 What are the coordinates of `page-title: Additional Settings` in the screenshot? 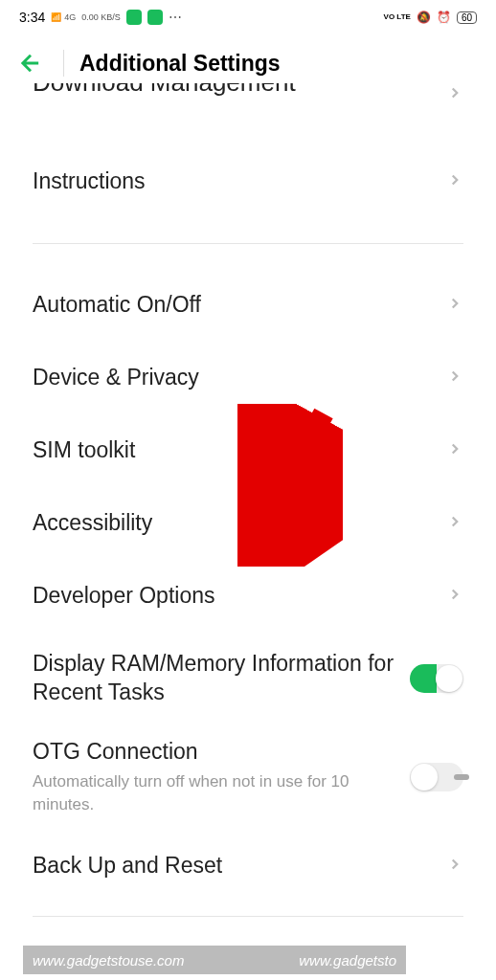 It's located at (180, 63).